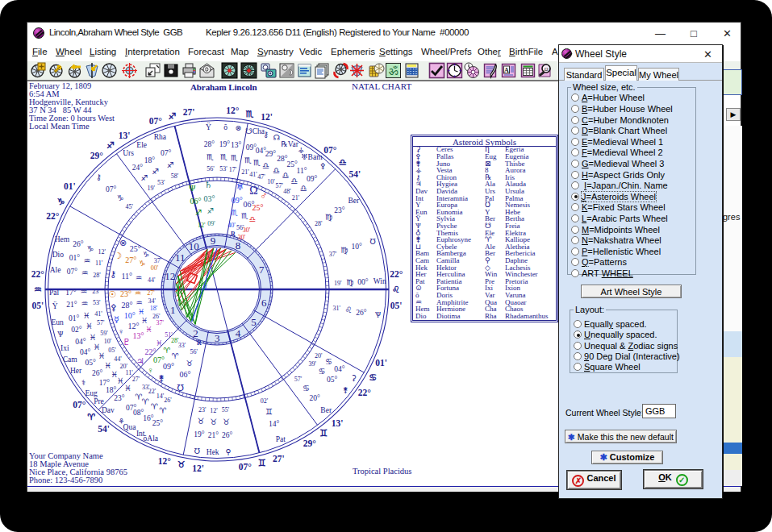 This screenshot has width=772, height=532. Describe the element at coordinates (138, 335) in the screenshot. I see `svg-text: 13°` at that location.